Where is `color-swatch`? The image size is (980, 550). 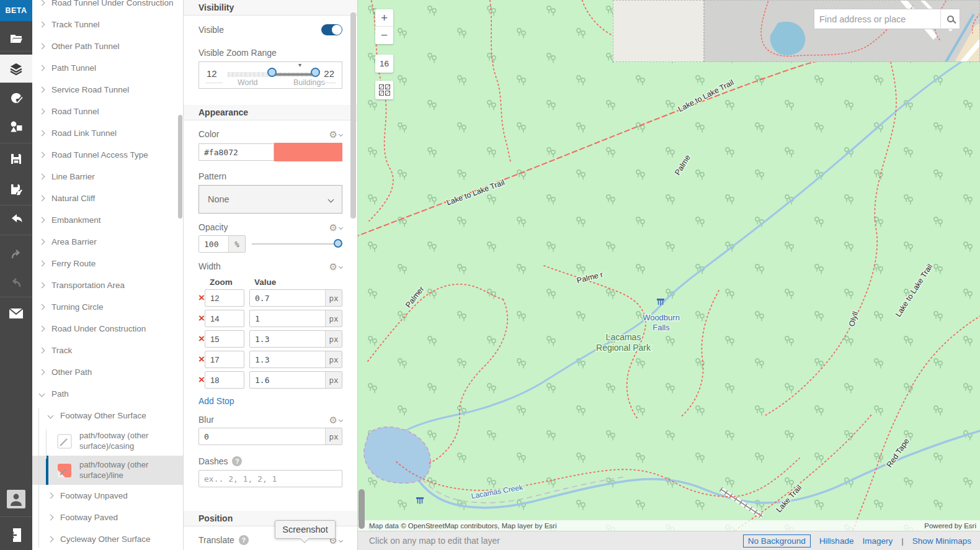
color-swatch is located at coordinates (308, 152).